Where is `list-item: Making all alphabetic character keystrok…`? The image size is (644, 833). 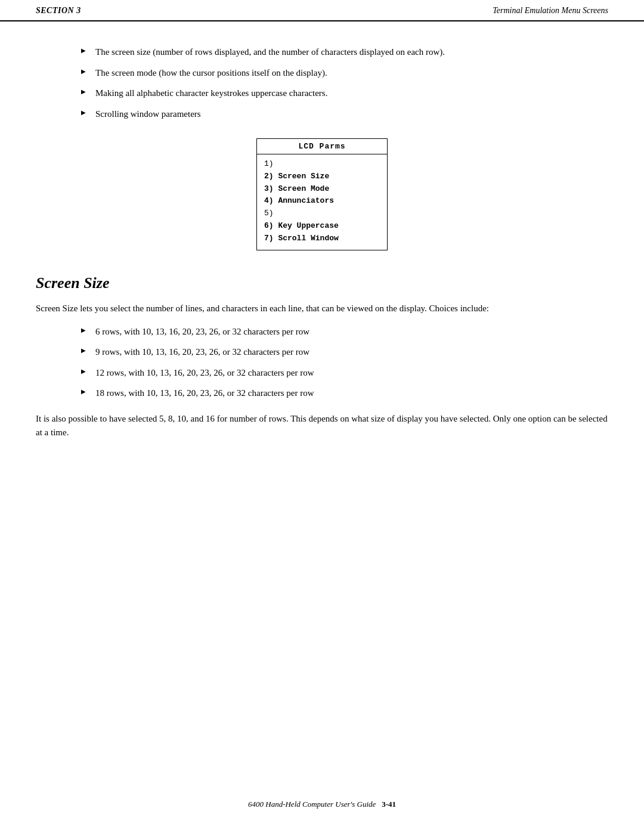 list-item: Making all alphabetic character keystrok… is located at coordinates (346, 93).